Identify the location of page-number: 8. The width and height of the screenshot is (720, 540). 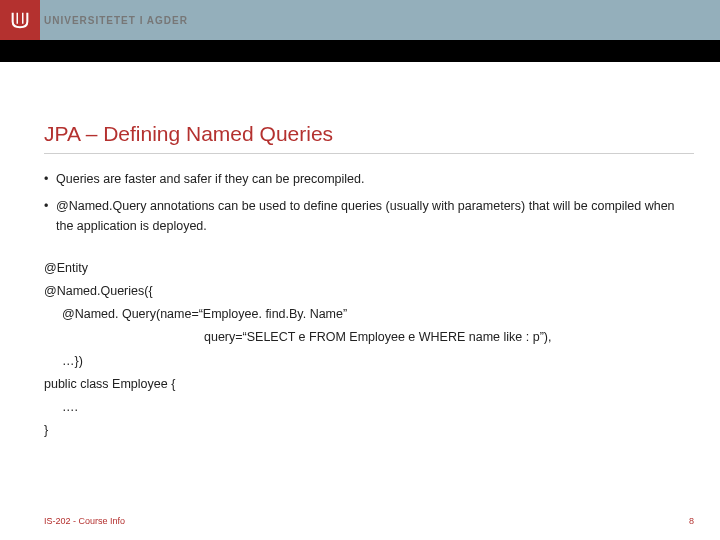
(692, 521).